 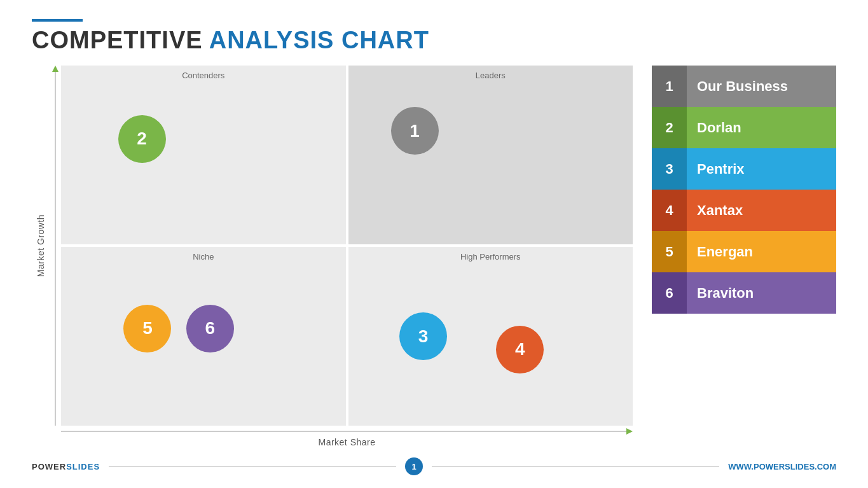 What do you see at coordinates (762, 169) in the screenshot?
I see `legend-name-3: Pentrix` at bounding box center [762, 169].